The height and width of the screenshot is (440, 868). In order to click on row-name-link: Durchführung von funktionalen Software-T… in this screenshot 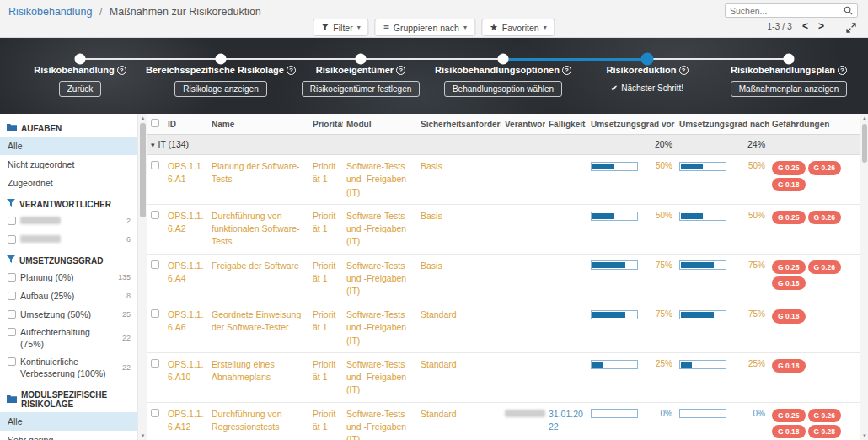, I will do `click(259, 229)`.